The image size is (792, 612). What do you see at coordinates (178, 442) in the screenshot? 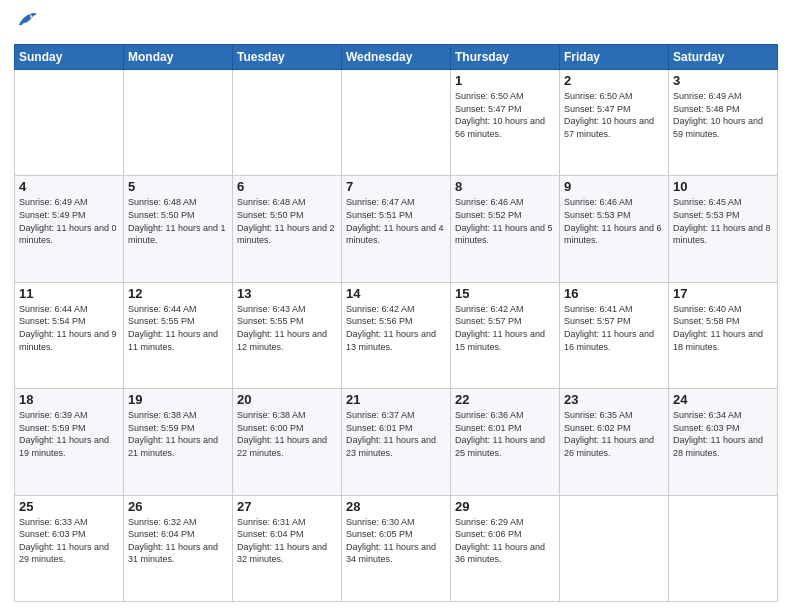
I see `calendar-cell: 19Sunrise: 6:38 AM Sunset: 5:59 PM Dayli…` at bounding box center [178, 442].